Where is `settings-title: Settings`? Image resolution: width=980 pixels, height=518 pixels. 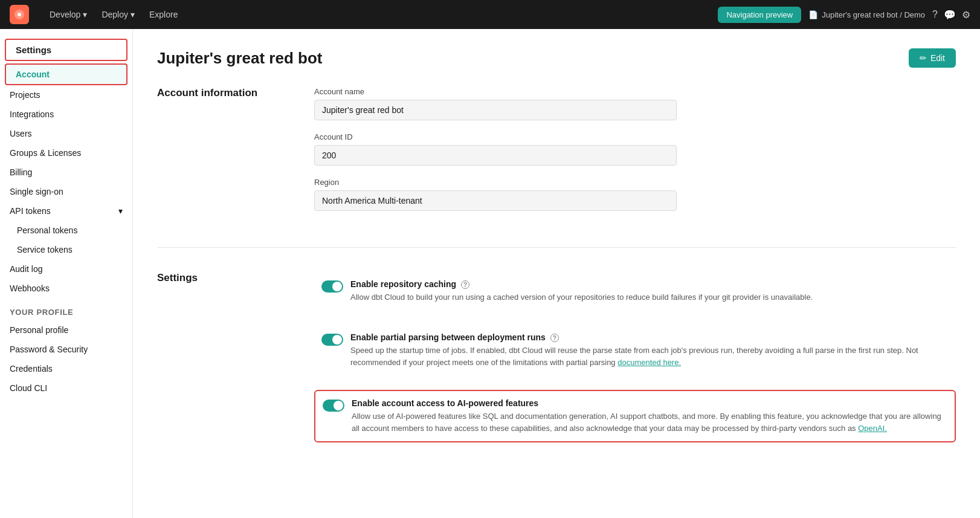 settings-title: Settings is located at coordinates (224, 278).